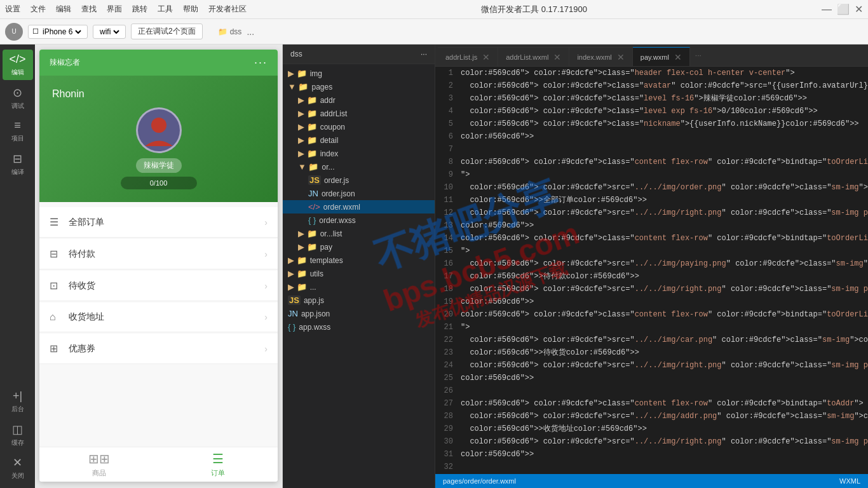  I want to click on tree-app-json: JN app.json, so click(358, 314).